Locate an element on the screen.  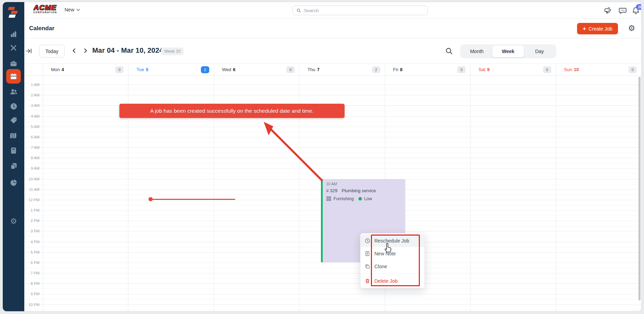
calculator-icon is located at coordinates (14, 151).